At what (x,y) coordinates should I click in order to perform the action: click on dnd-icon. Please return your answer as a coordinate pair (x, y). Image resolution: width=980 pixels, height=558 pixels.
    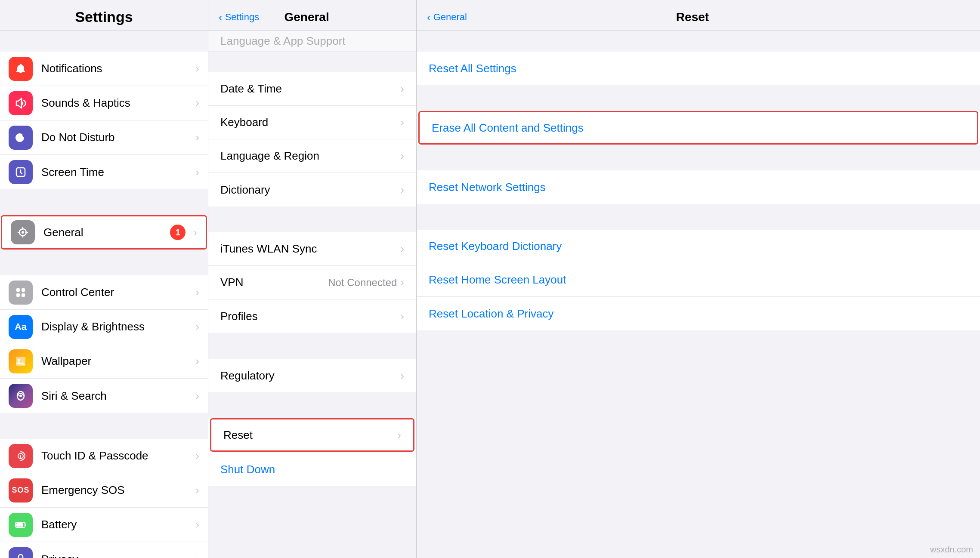
    Looking at the image, I should click on (21, 138).